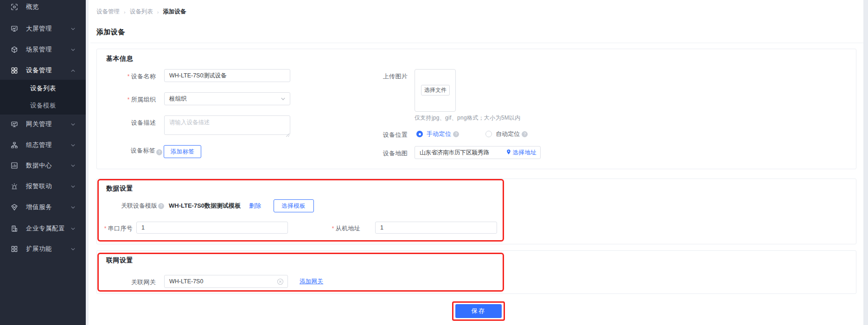 Image resolution: width=868 pixels, height=325 pixels. I want to click on alarm-icon, so click(14, 186).